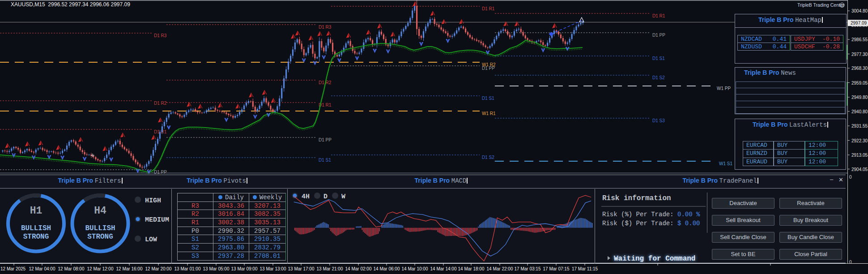  What do you see at coordinates (71, 4) in the screenshot?
I see `svg-text:XAUUSD,M15 2996.52 2997.34 29: XAUUSD,M15 2996.52 2997.34 2996.06 2997.…` at bounding box center [71, 4].